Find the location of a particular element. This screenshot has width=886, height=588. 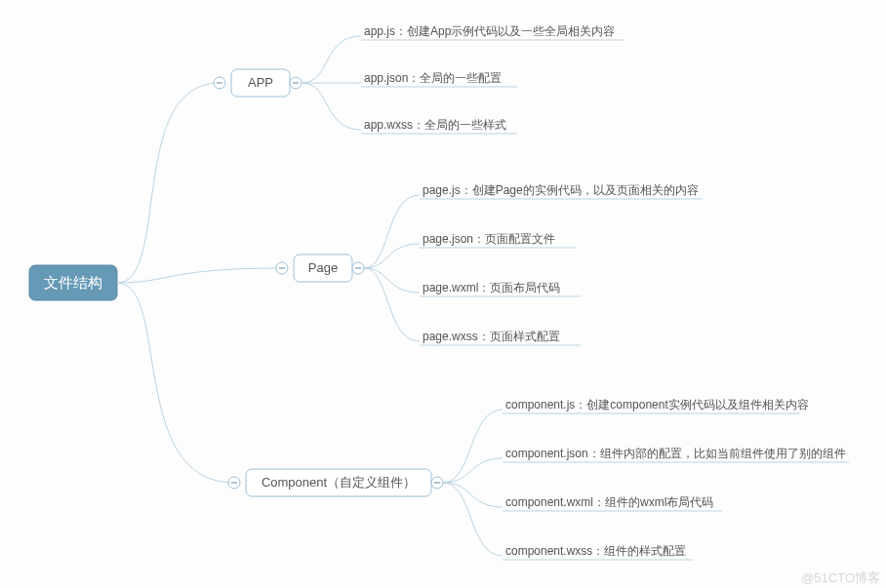

svg-text: component.wxml：组件的wxml布局代码 is located at coordinates (609, 502).